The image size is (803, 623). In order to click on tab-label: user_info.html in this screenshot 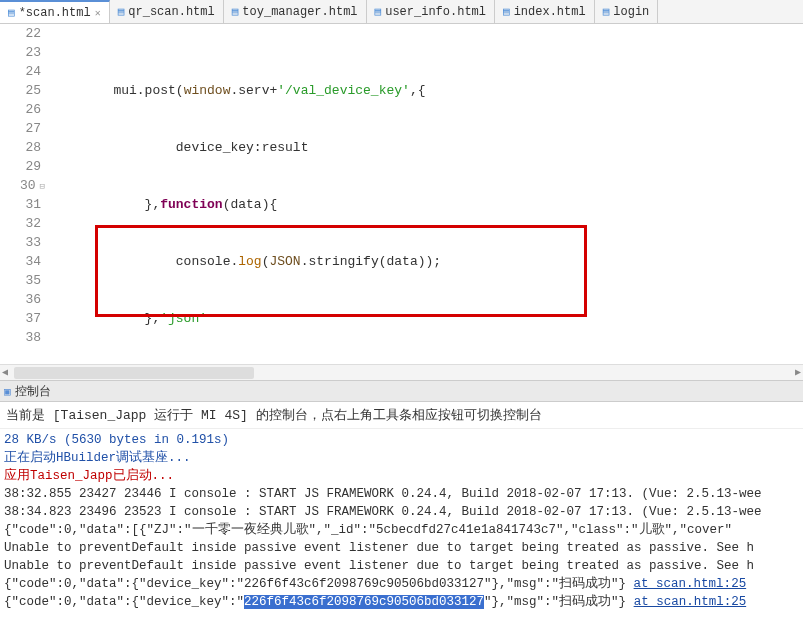, I will do `click(436, 12)`.